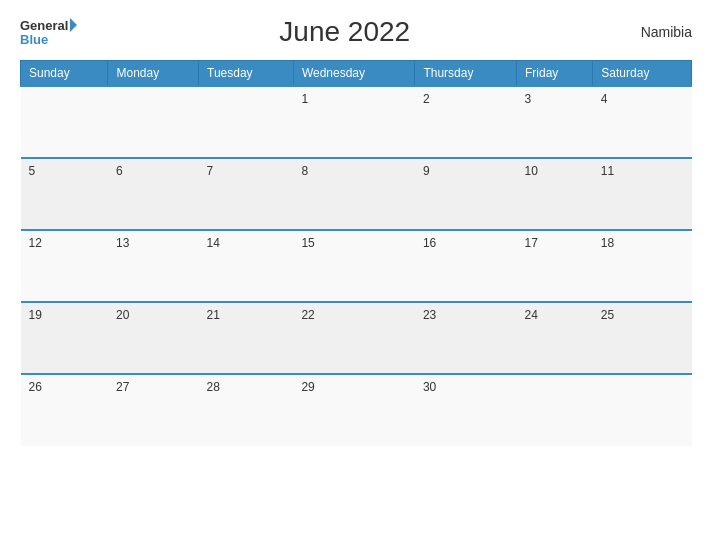  Describe the element at coordinates (466, 194) in the screenshot. I see `calendar-cell: 9` at that location.